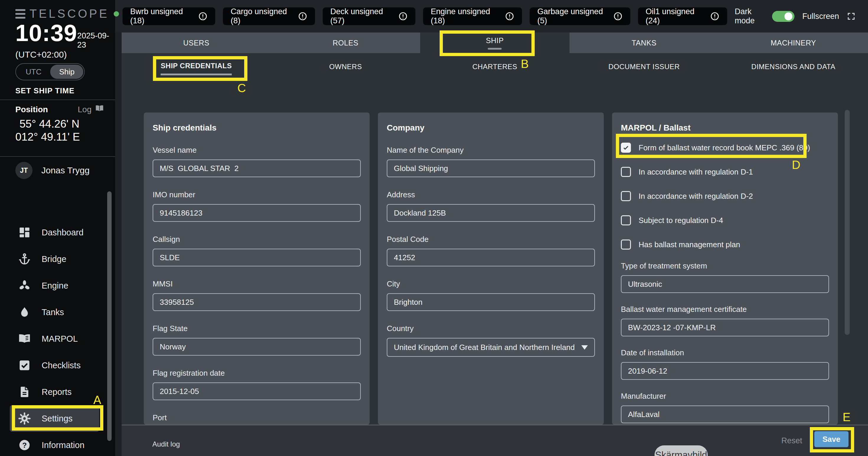 The width and height of the screenshot is (868, 456). Describe the element at coordinates (644, 43) in the screenshot. I see `tab-tanks: TANKS` at that location.